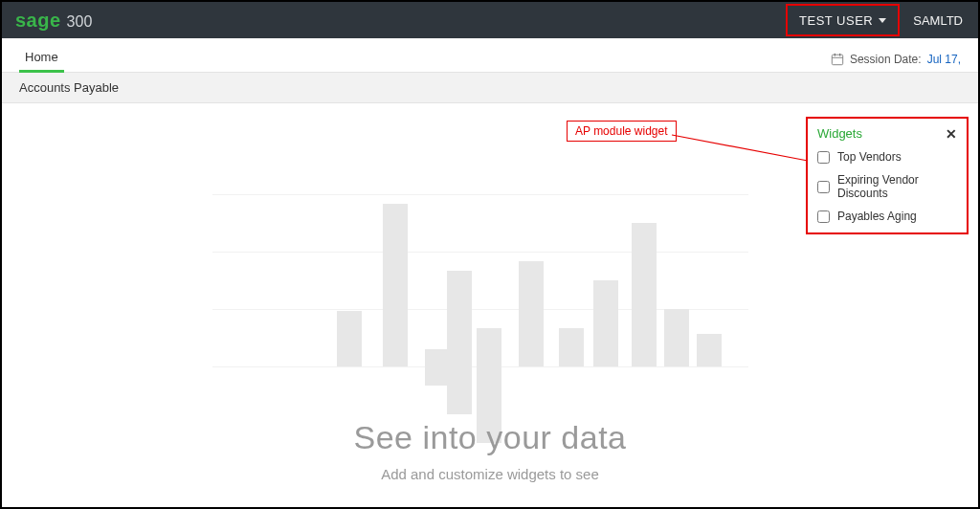 This screenshot has height=509, width=980. What do you see at coordinates (887, 216) in the screenshot?
I see `widget-item-payables-aging: Payables Aging` at bounding box center [887, 216].